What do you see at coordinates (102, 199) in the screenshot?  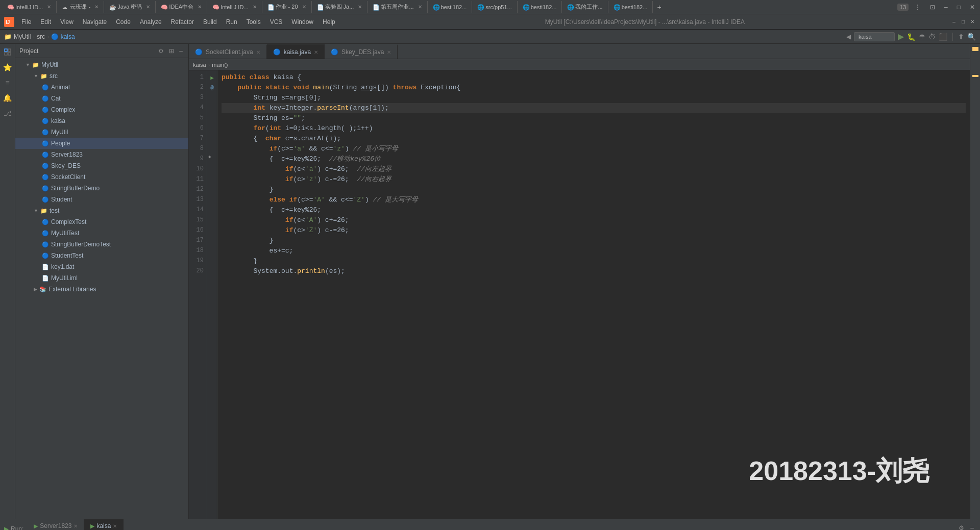 I see `tree-file-student: 🔵 Student` at bounding box center [102, 199].